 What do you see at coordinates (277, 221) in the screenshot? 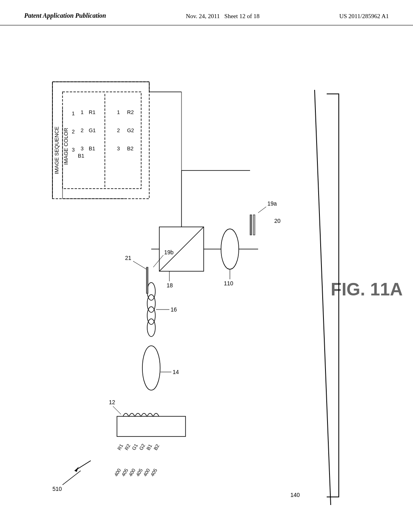
I see `svg-text: 20` at bounding box center [277, 221].